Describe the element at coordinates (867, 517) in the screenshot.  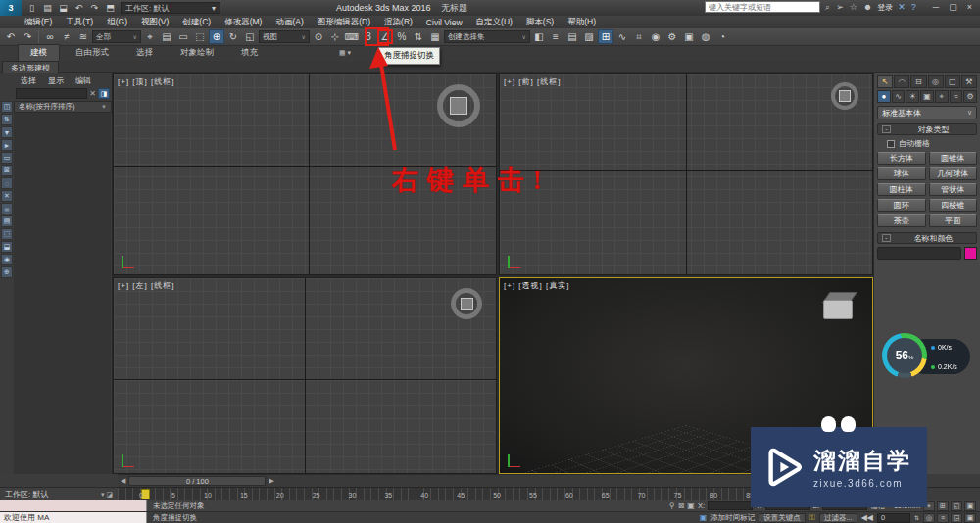
I see `go-to-start-icon: ◀◀` at that location.